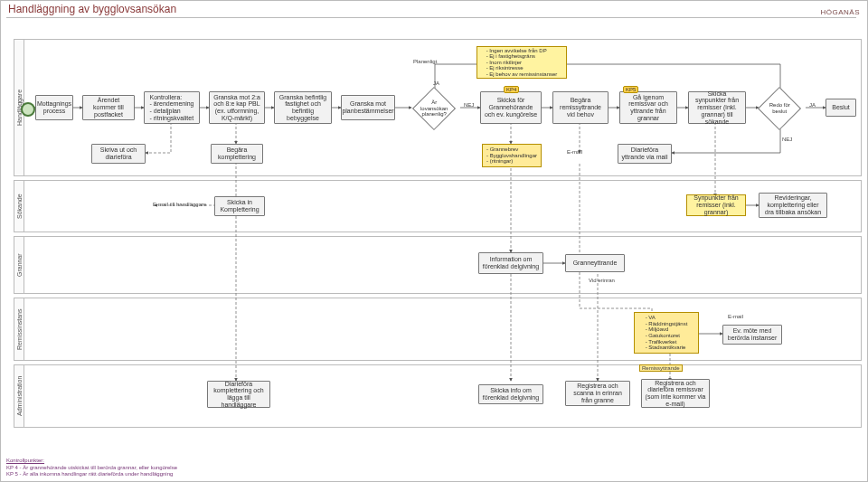 The image size is (868, 482). What do you see at coordinates (434, 109) in the screenshot?
I see `q1-label: Är lovansökan planenlig?` at bounding box center [434, 109].